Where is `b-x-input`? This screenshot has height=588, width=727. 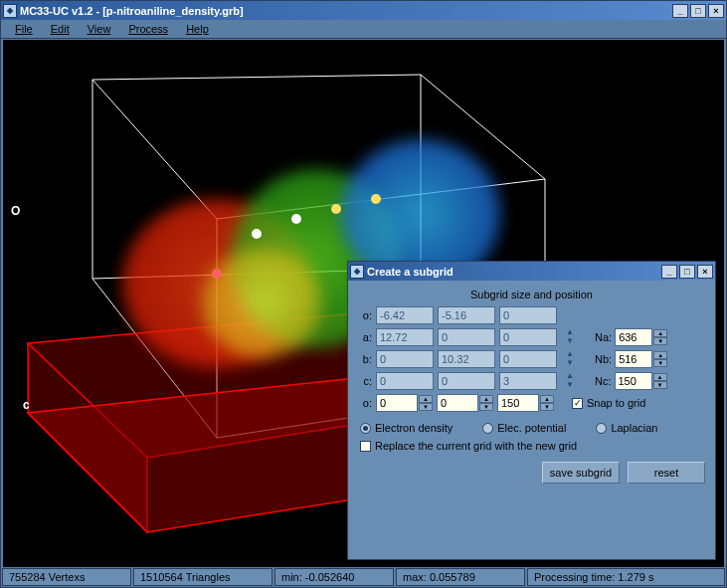 b-x-input is located at coordinates (405, 359).